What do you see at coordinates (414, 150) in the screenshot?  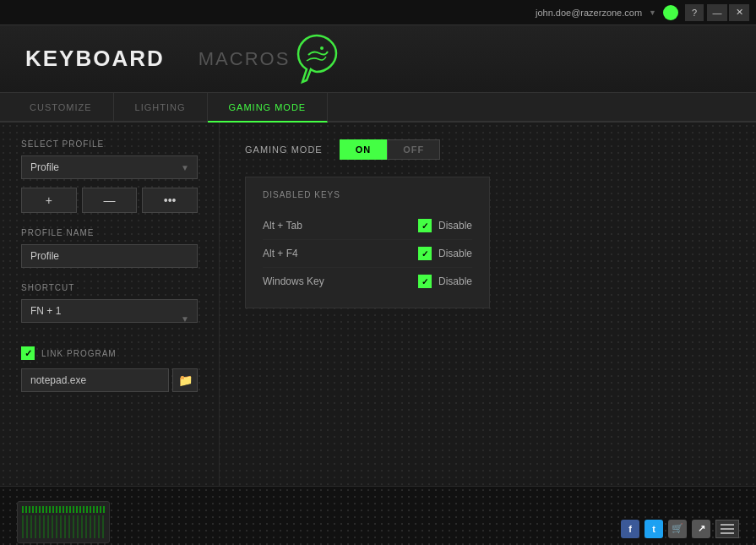 I see `toggle-off-button: OFF` at bounding box center [414, 150].